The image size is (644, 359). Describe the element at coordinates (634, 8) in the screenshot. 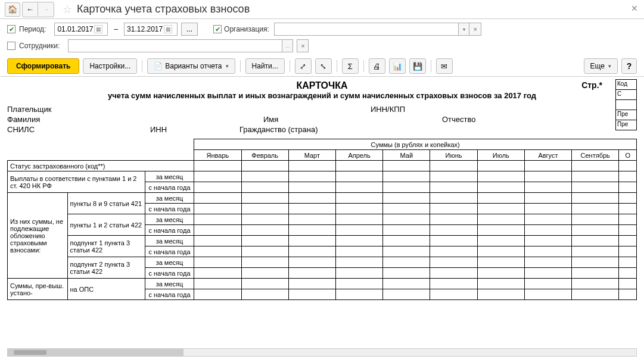

I see `close-button: ✕` at that location.